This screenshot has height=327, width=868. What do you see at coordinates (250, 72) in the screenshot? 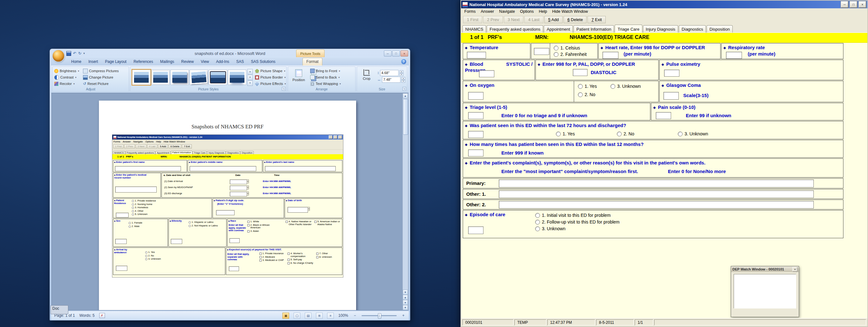
I see `gallery-up-icon: ▴` at bounding box center [250, 72].